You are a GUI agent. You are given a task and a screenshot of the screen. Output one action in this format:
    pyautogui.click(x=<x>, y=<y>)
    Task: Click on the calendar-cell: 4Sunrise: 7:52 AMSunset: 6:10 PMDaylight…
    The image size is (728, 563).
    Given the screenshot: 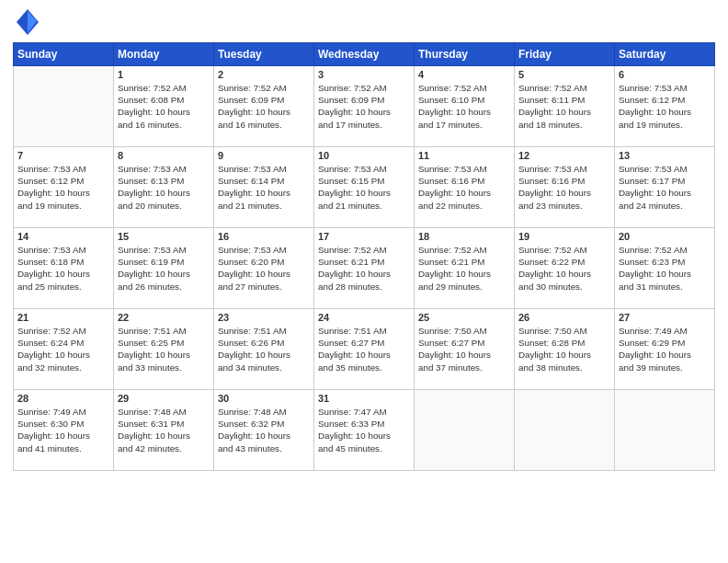 What is the action you would take?
    pyautogui.click(x=465, y=107)
    